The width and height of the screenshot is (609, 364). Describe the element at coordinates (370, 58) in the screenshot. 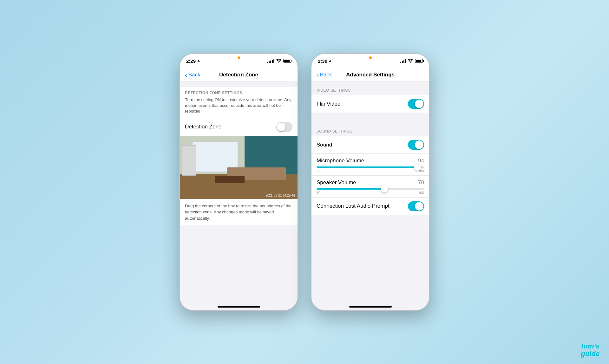

I see `orange-dot-right` at that location.